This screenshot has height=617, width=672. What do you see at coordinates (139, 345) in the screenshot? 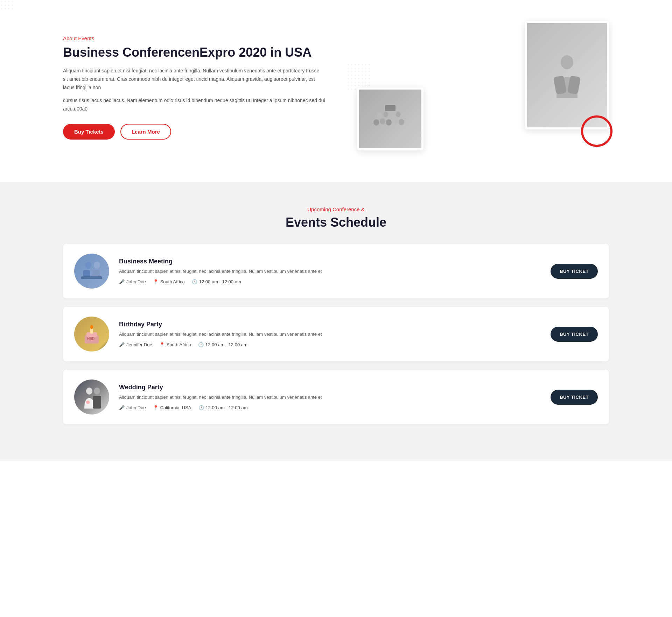
I see `speaker-name-2: Jennifer Doe` at bounding box center [139, 345].